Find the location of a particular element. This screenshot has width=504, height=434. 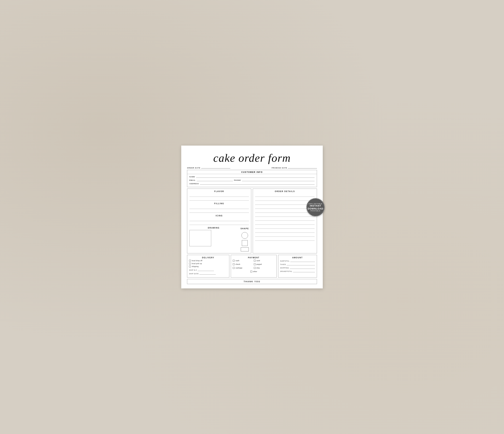

payment-check: check is located at coordinates (243, 264).